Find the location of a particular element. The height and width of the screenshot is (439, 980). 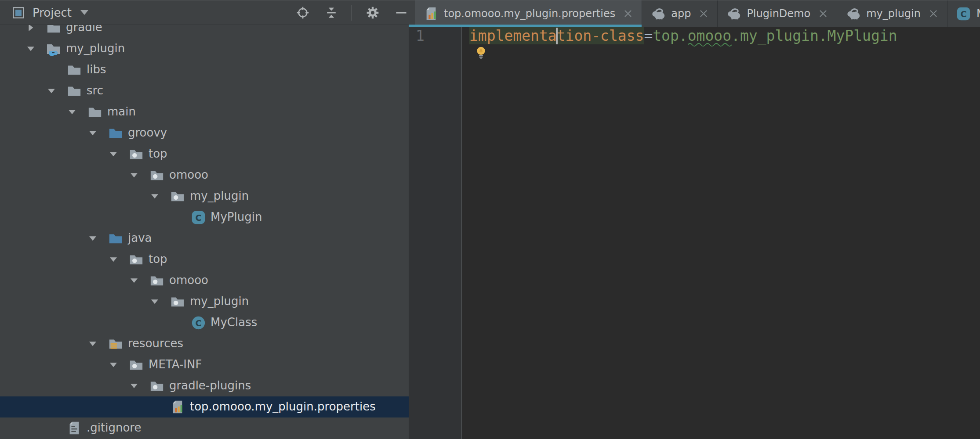

tree-item-src: src is located at coordinates (204, 91).